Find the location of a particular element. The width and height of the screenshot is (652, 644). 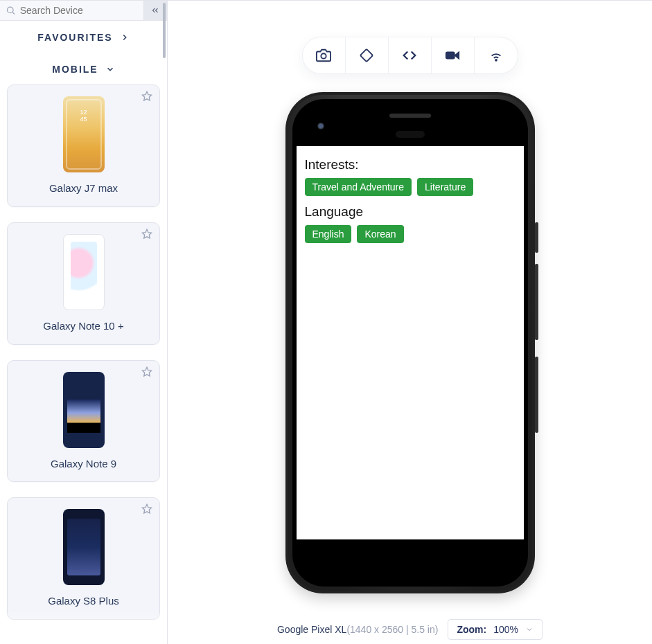

zoom-label: Zoom: is located at coordinates (471, 629).